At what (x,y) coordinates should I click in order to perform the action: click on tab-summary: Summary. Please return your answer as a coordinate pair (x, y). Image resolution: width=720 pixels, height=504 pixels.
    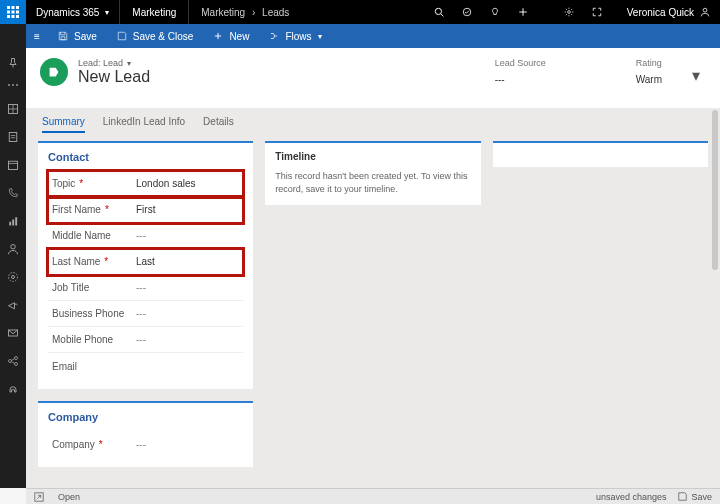
    Looking at the image, I should click on (64, 124).